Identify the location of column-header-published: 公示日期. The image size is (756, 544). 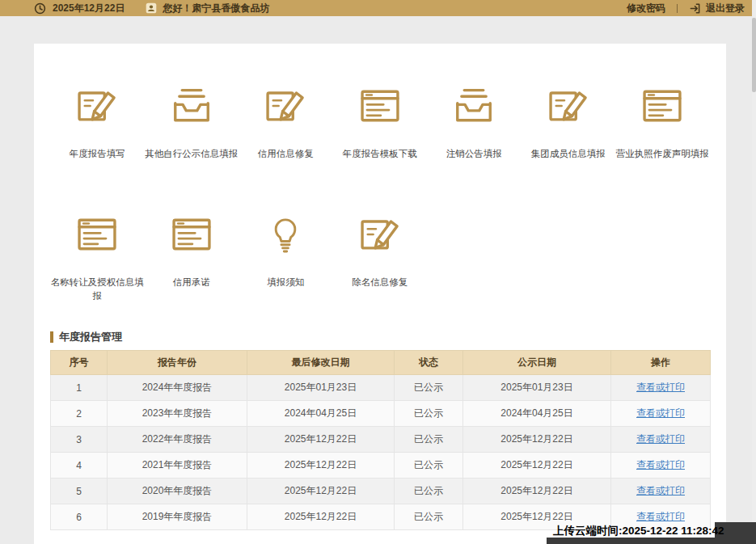
(537, 363).